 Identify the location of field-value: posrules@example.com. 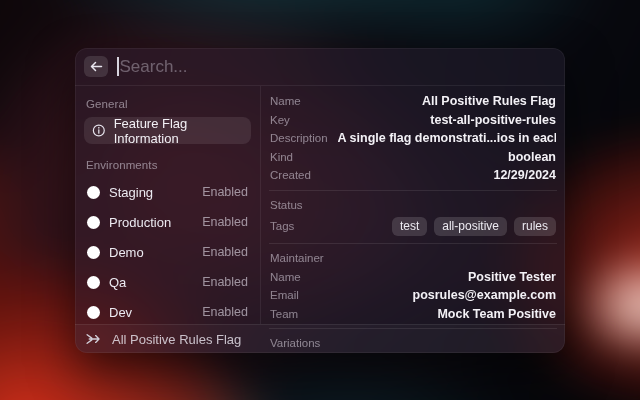
(432, 295).